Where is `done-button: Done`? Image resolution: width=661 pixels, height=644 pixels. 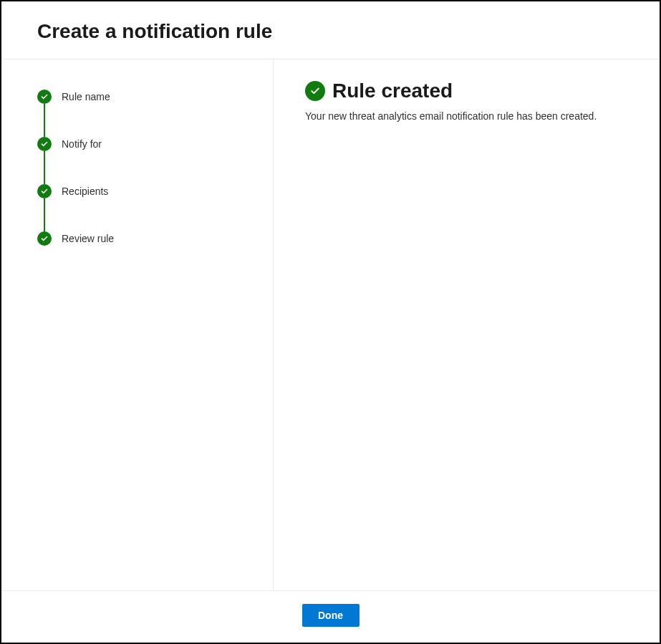 done-button: Done is located at coordinates (331, 615).